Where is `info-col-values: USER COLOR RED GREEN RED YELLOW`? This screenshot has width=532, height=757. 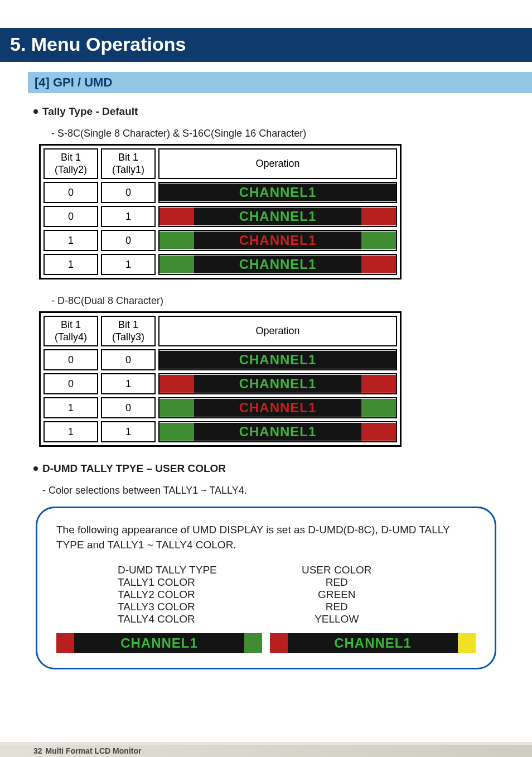
info-col-values: USER COLOR RED GREEN RED YELLOW is located at coordinates (337, 595).